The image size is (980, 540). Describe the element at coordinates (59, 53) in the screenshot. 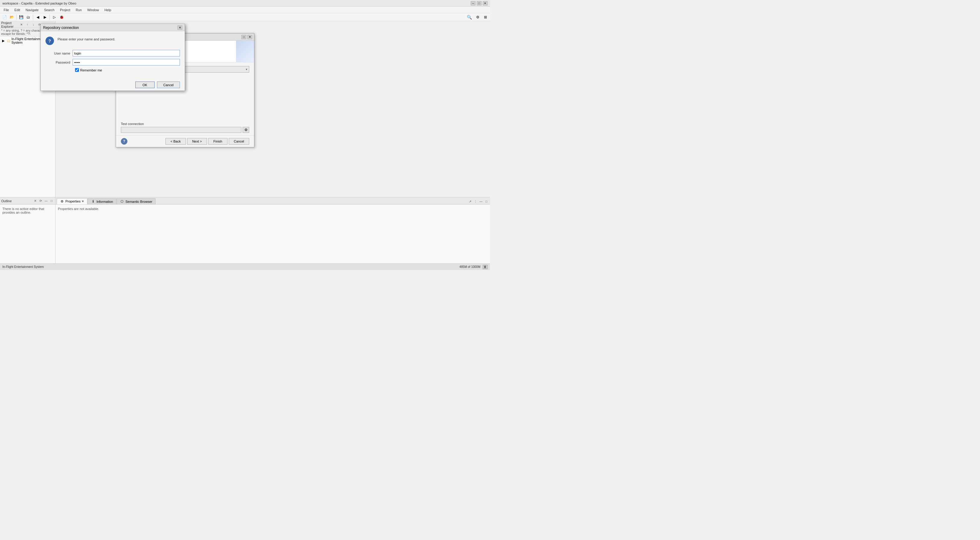

I see `username-label: User name` at that location.